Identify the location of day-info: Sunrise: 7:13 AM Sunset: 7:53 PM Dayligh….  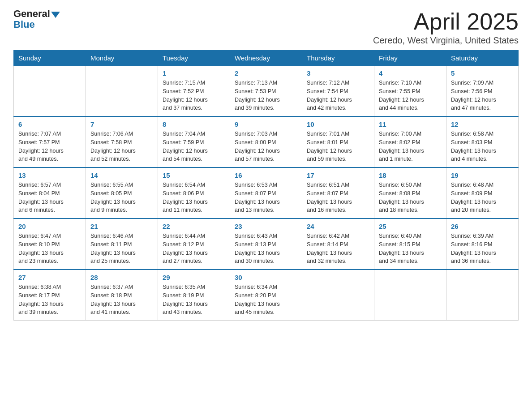
(266, 96).